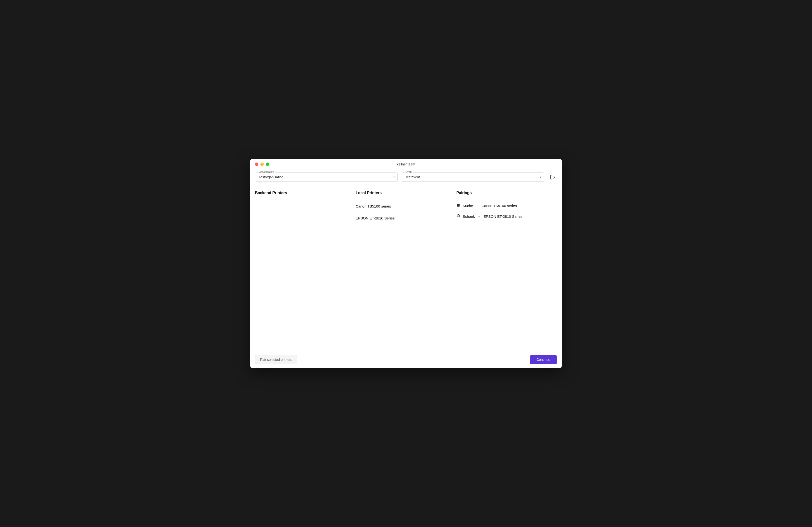  I want to click on event-label: Event, so click(409, 172).